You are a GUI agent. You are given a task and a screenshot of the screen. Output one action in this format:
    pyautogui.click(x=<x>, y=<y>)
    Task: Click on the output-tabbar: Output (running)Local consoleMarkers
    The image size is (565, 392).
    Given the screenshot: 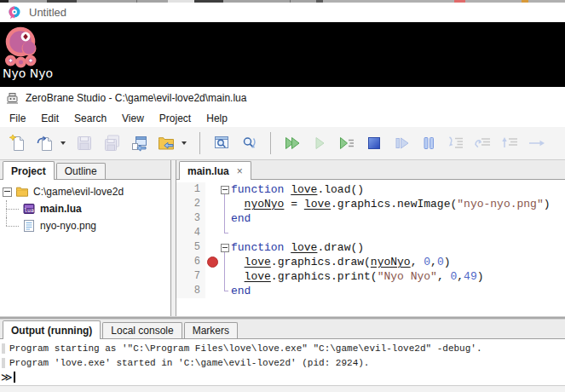 What is the action you would take?
    pyautogui.click(x=283, y=329)
    